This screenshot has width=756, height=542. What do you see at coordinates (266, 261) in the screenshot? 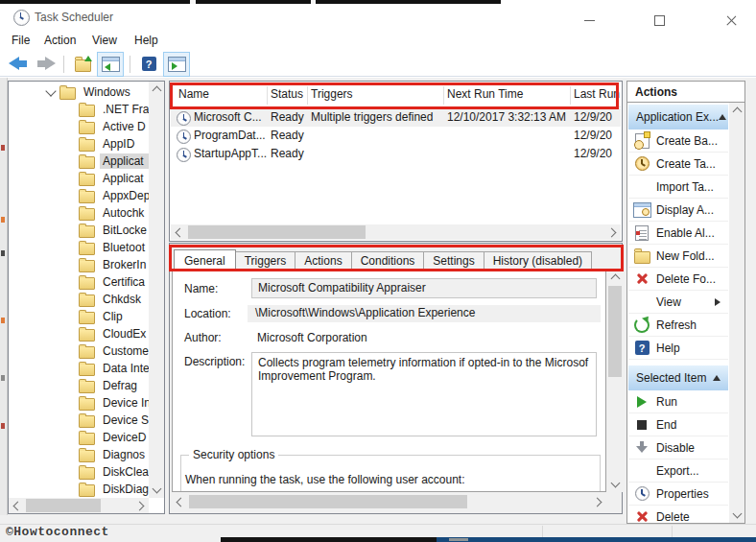
I see `tab-triggers: Triggers` at bounding box center [266, 261].